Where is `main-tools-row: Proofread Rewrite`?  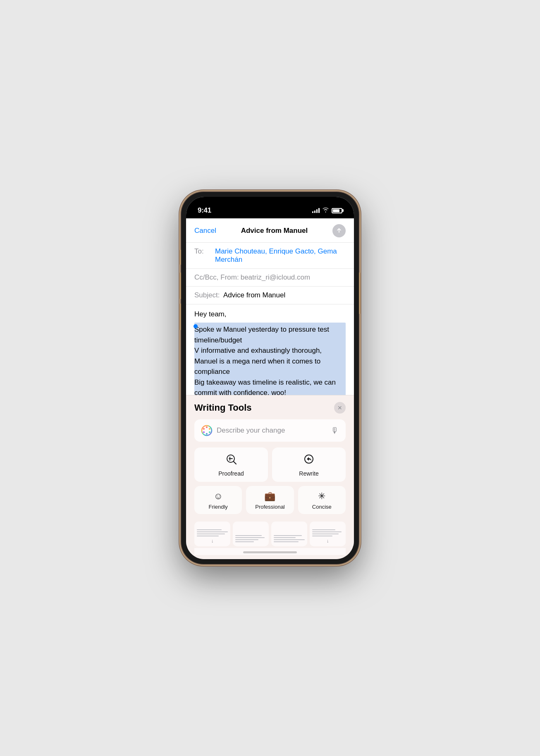
main-tools-row: Proofread Rewrite is located at coordinates (270, 465).